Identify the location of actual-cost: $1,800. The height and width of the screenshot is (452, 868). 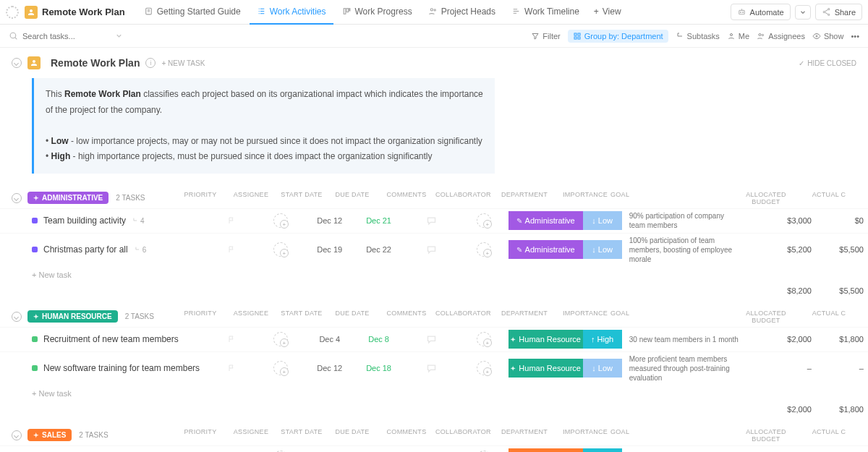
(851, 339).